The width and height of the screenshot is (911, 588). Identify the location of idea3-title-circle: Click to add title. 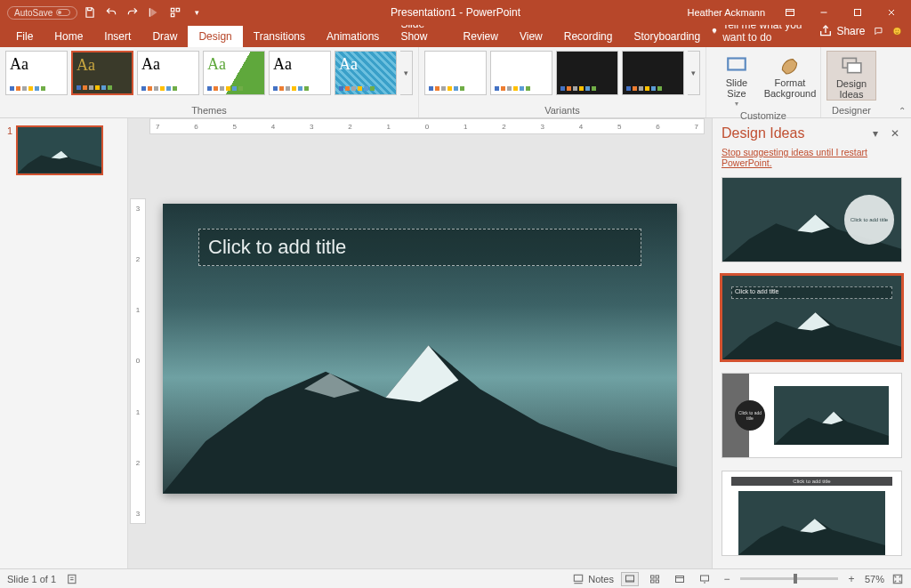
(750, 415).